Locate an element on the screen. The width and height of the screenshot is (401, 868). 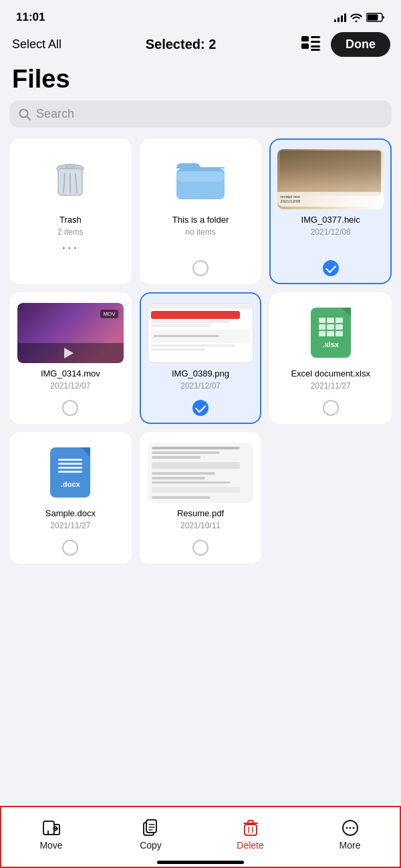
delete-label: Delete is located at coordinates (250, 845).